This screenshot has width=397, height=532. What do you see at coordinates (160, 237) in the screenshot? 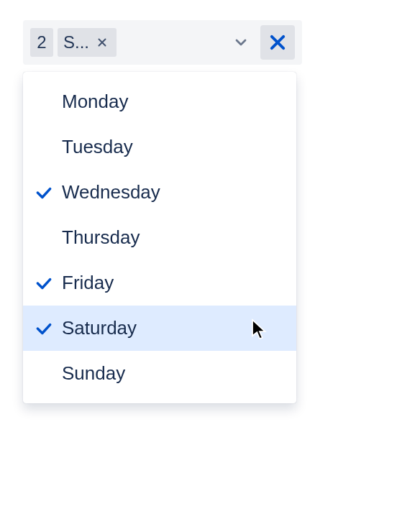
I see `option-thursday: Thursday` at bounding box center [160, 237].